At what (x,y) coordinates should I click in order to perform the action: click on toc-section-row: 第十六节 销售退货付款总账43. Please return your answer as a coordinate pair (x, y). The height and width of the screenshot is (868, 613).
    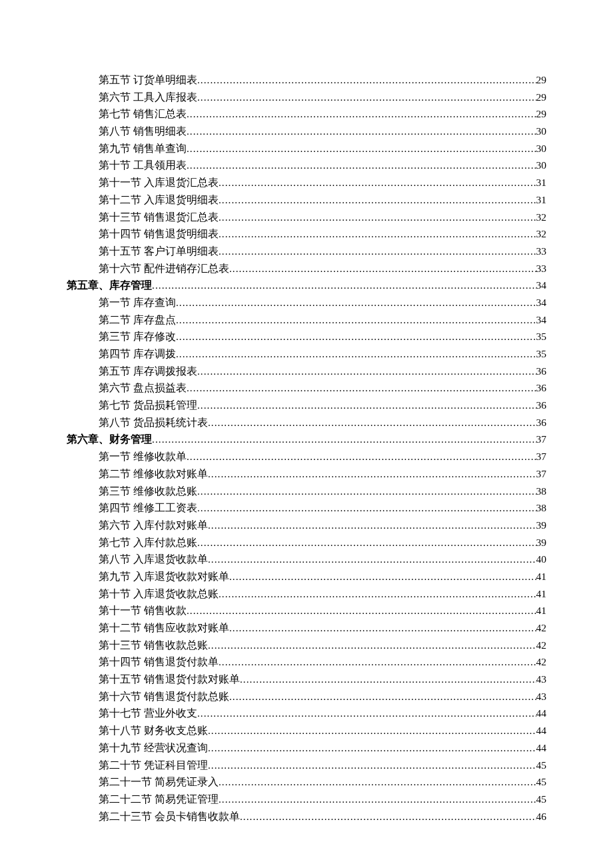
    Looking at the image, I should click on (322, 697).